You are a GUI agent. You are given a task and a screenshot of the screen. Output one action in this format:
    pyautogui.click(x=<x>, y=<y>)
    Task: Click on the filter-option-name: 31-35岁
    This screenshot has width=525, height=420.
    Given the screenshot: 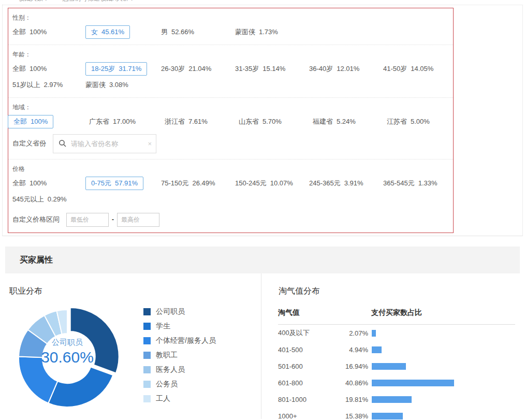 What is the action you would take?
    pyautogui.click(x=247, y=68)
    